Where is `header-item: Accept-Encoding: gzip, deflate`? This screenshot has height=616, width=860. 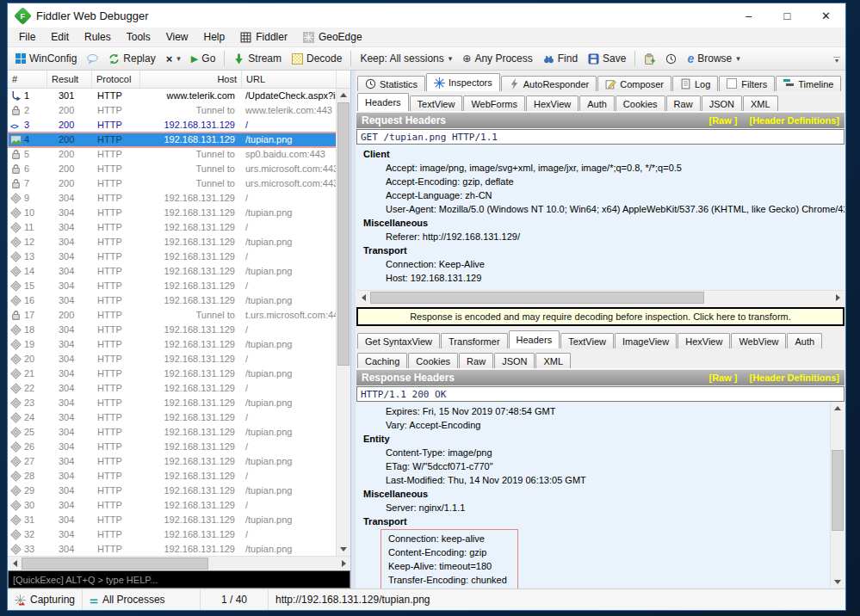
header-item: Accept-Encoding: gzip, deflate is located at coordinates (601, 182).